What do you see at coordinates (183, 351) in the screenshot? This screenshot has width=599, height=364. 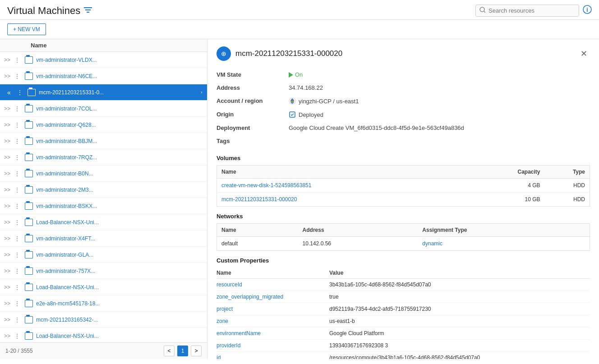 I see `page-1-button: 1` at bounding box center [183, 351].